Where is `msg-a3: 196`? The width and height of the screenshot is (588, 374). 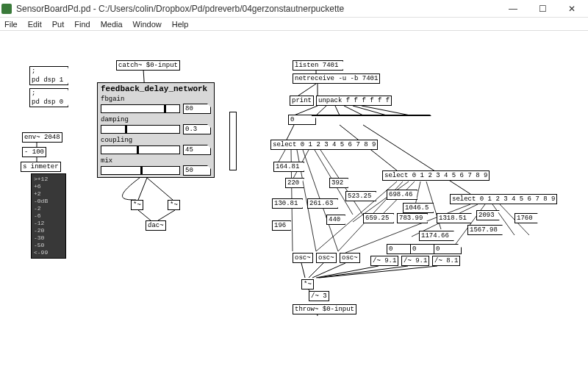 msg-a3: 196 is located at coordinates (282, 226).